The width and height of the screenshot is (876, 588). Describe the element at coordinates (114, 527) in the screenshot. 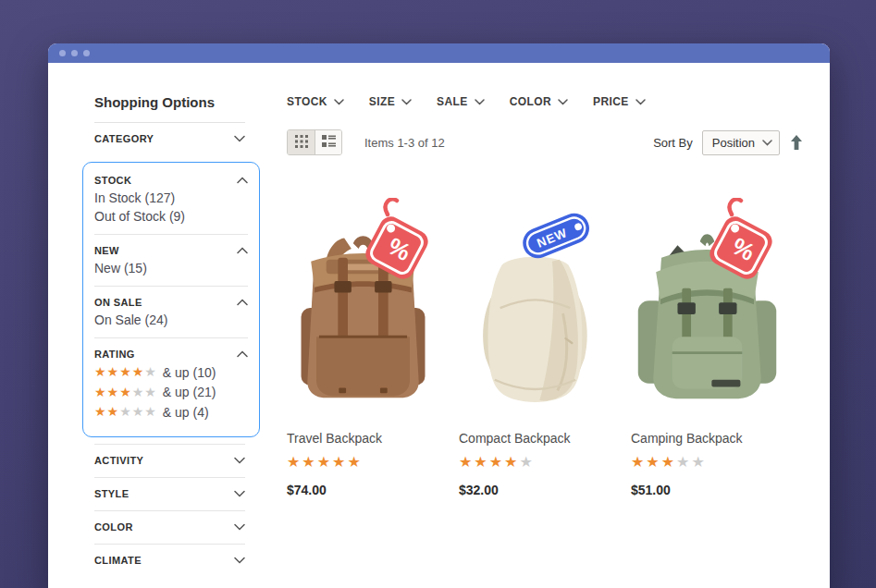

I see `filter-section-label: COLOR` at that location.